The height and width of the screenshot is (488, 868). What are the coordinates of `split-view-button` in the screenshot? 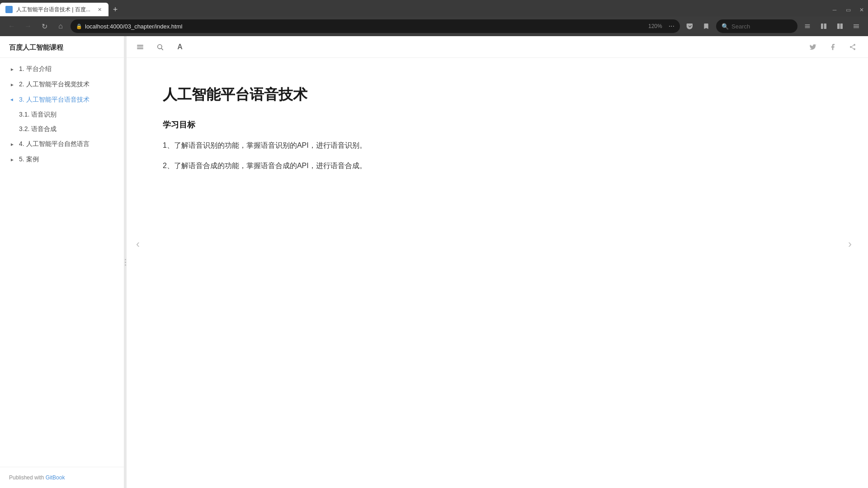 It's located at (840, 26).